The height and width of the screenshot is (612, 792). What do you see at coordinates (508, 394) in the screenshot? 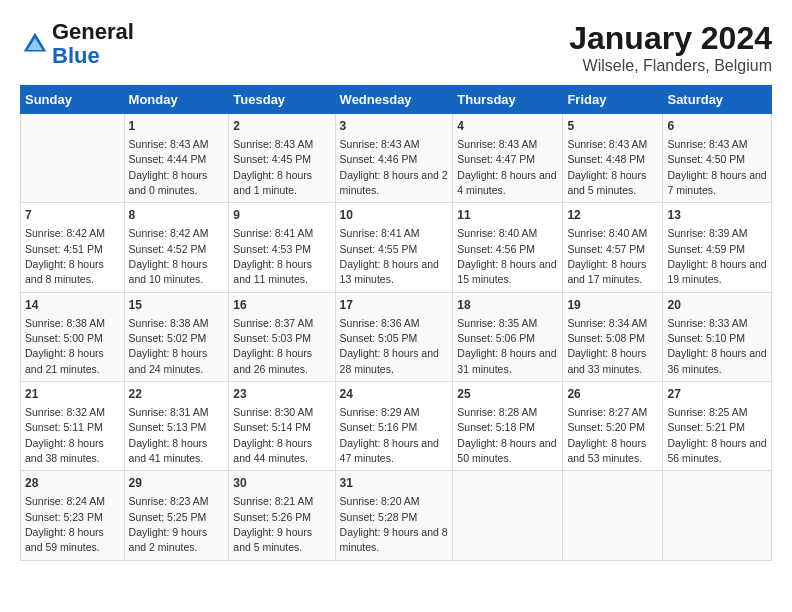
I see `day-number: 25` at bounding box center [508, 394].